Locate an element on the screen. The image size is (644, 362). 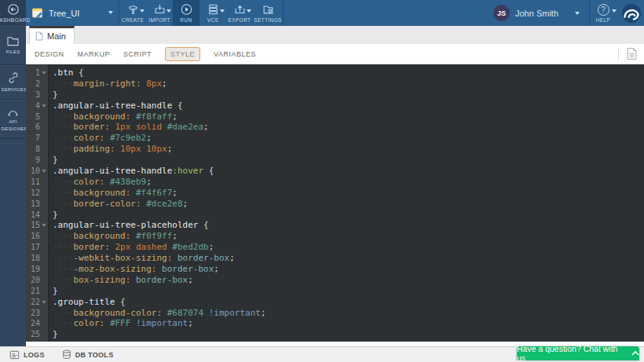
code-line-19: ····-moz-box-sizing: border-box; is located at coordinates (349, 269).